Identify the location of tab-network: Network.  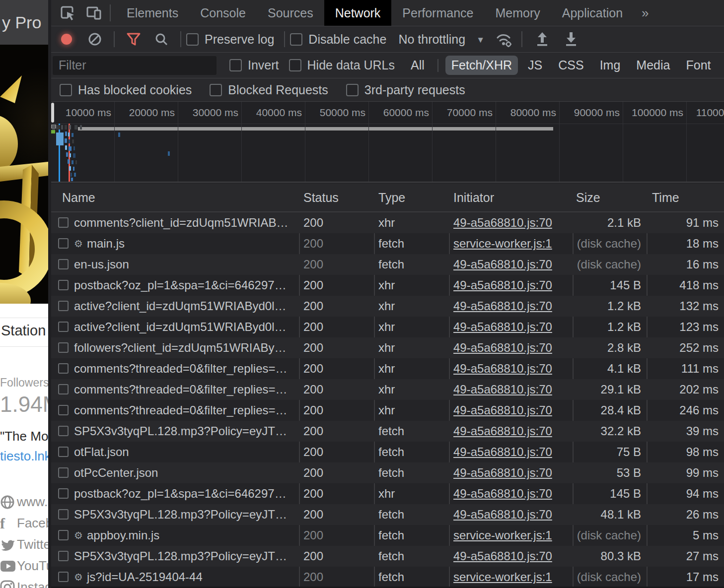
(358, 13).